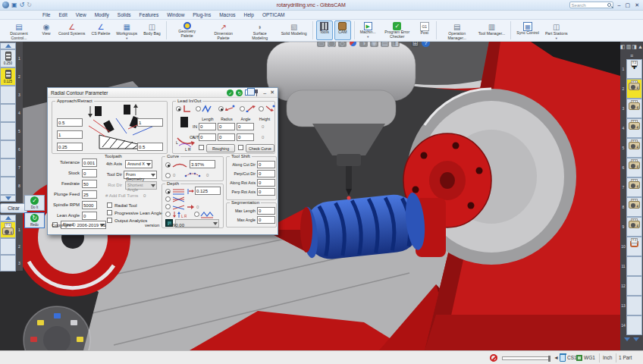 The image size is (643, 364). I want to click on operation-tile-9: T 1, so click(634, 227).